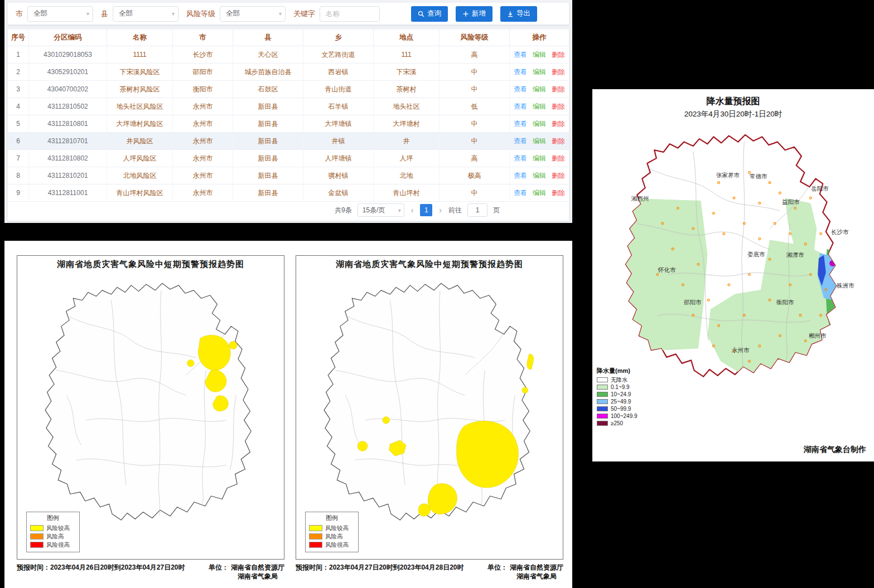 Image resolution: width=874 pixels, height=588 pixels. Describe the element at coordinates (288, 176) in the screenshot. I see `table-row: 8 43112810201 北地风险区 永州市 新田县 骥村镇 北地 极高 查看…` at that location.